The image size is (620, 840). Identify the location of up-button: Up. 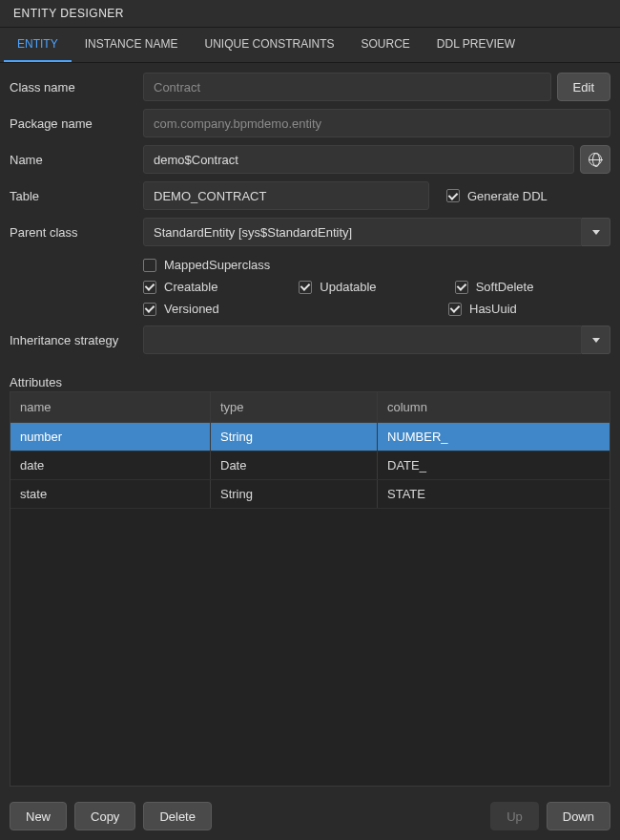
(515, 816).